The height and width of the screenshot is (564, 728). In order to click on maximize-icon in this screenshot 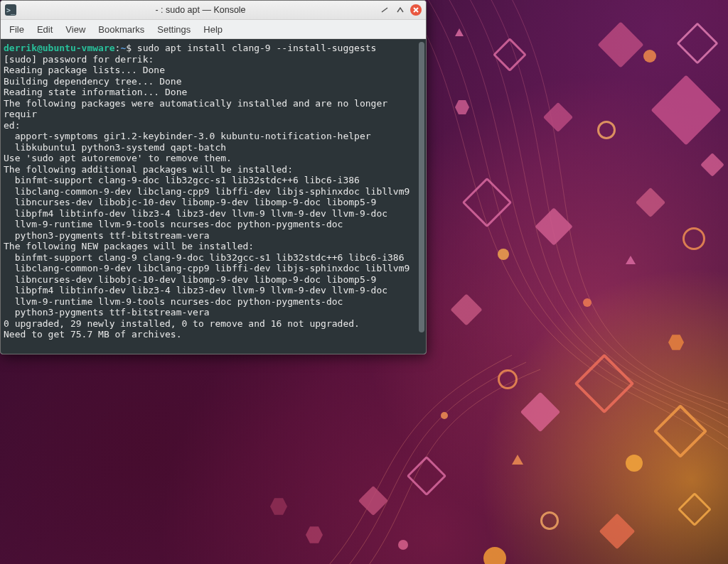, I will do `click(400, 10)`.